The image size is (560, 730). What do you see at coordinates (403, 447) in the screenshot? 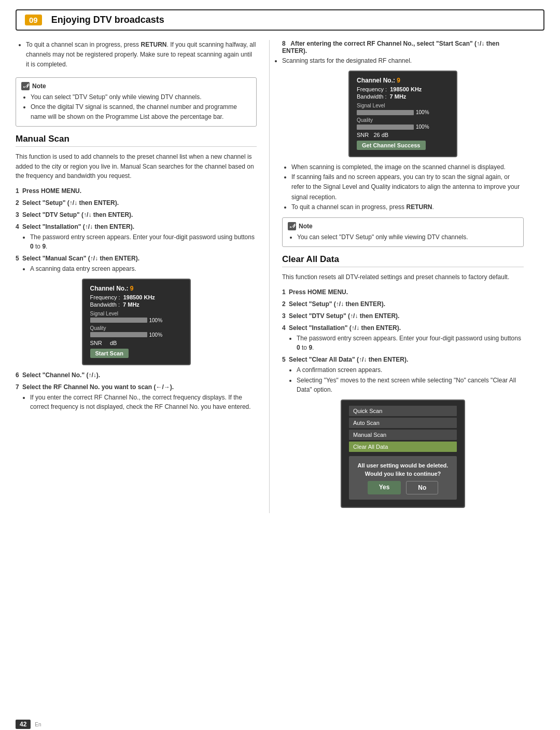
I see `menu-item-clear-all-data: Clear All Data` at bounding box center [403, 447].